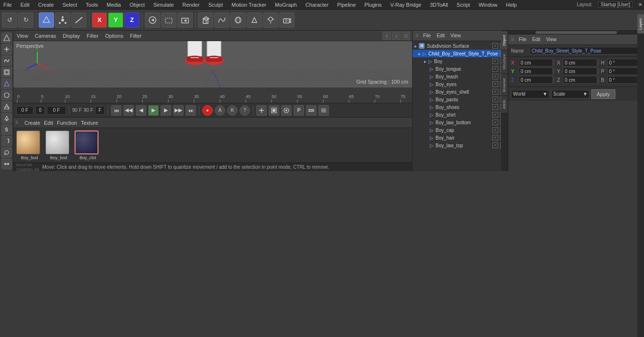 The image size is (644, 337). Describe the element at coordinates (271, 20) in the screenshot. I see `light-button` at that location.